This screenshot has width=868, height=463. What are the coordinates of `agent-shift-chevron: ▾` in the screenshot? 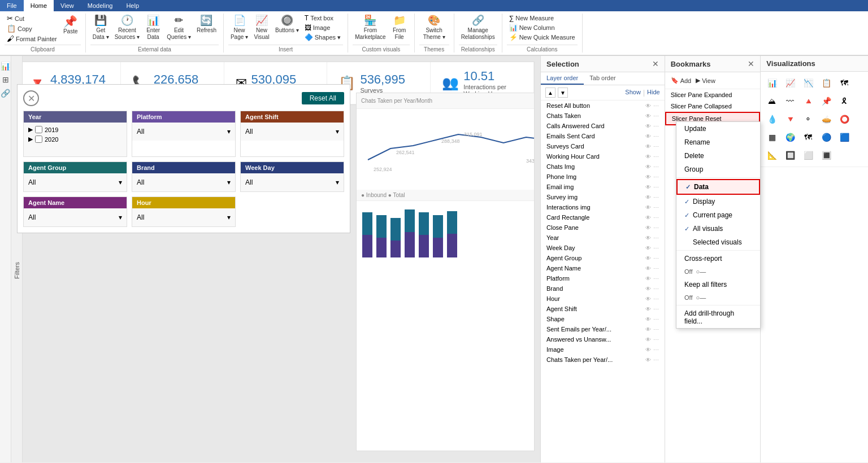 It's located at (337, 132).